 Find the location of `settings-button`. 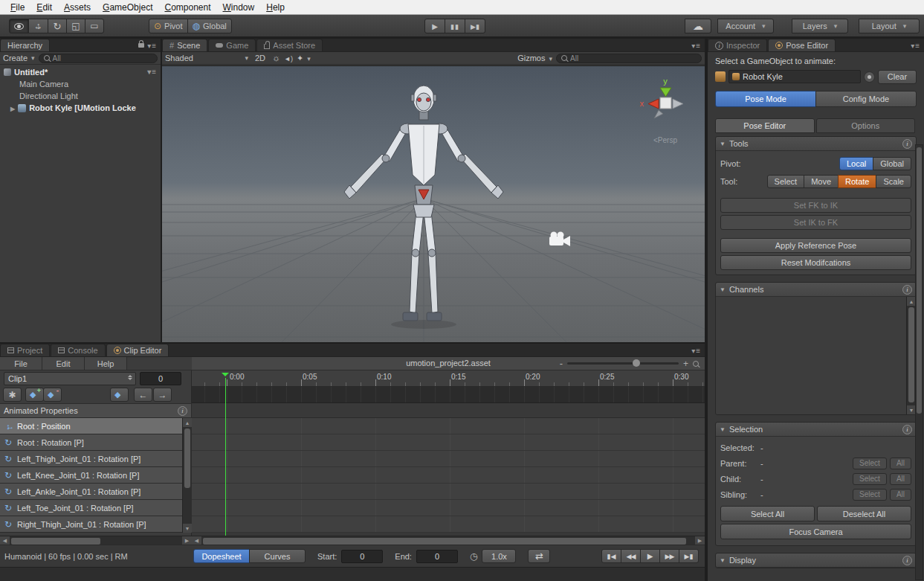

settings-button is located at coordinates (12, 394).